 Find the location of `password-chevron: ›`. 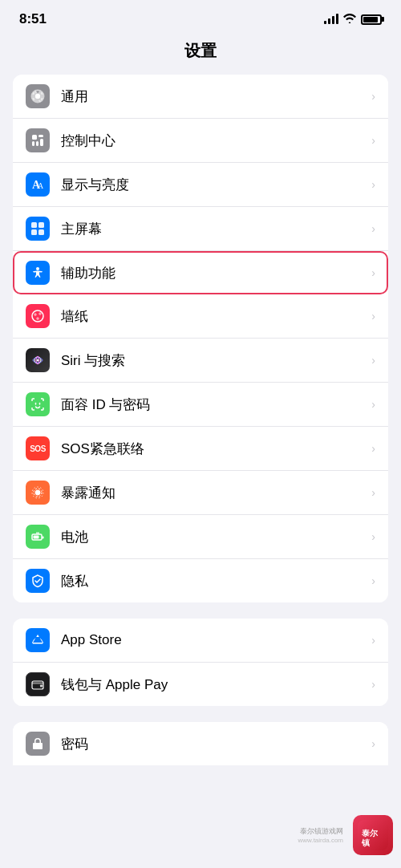

password-chevron: › is located at coordinates (374, 744).